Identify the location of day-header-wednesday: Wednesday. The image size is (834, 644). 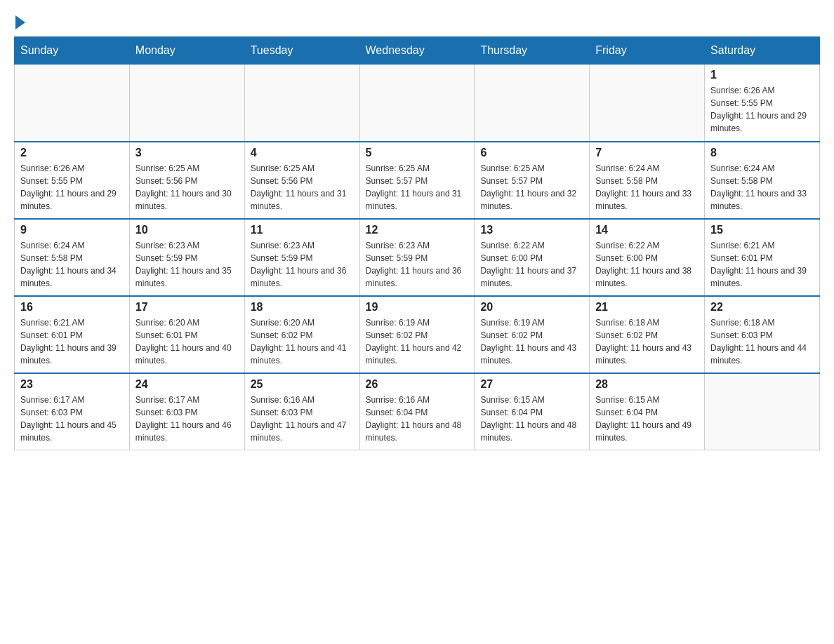
(417, 51).